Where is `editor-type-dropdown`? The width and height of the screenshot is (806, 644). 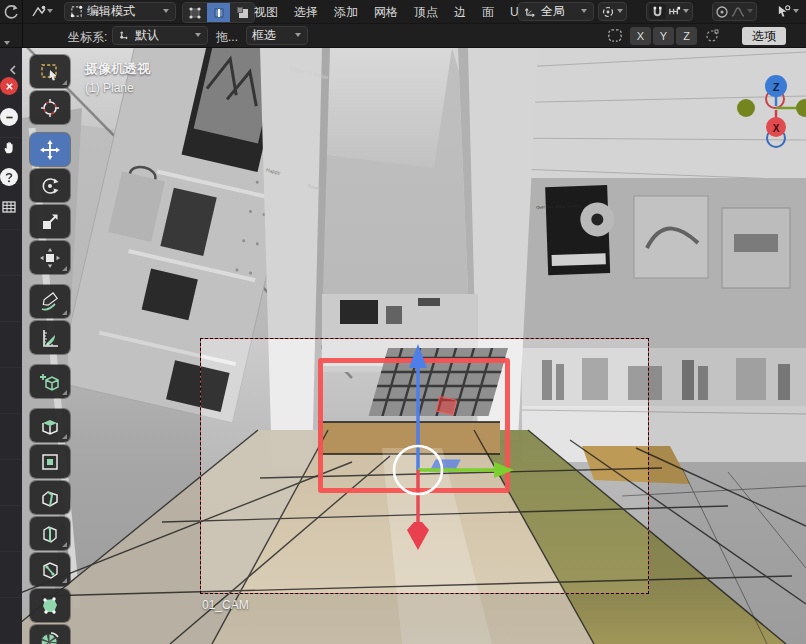
editor-type-dropdown is located at coordinates (42, 12).